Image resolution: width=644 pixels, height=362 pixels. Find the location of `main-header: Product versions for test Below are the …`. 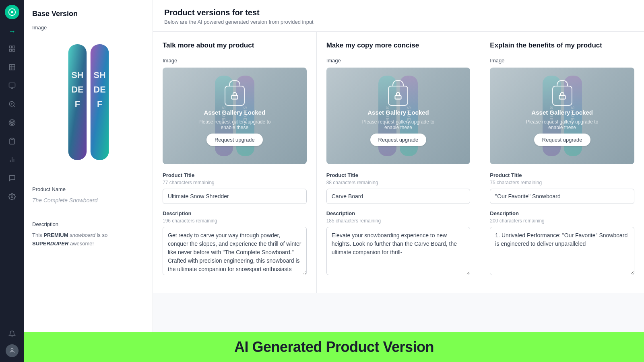

main-header: Product versions for test Below are the … is located at coordinates (398, 16).